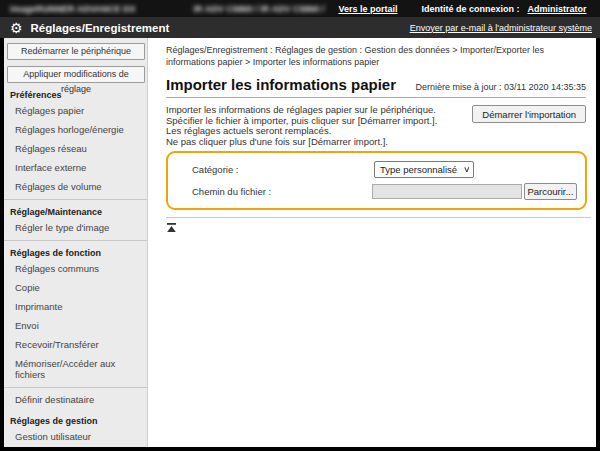 This screenshot has width=600, height=451. I want to click on mail-admin-link: Envoyer par e-mail à l'administrateur sy…, so click(501, 28).